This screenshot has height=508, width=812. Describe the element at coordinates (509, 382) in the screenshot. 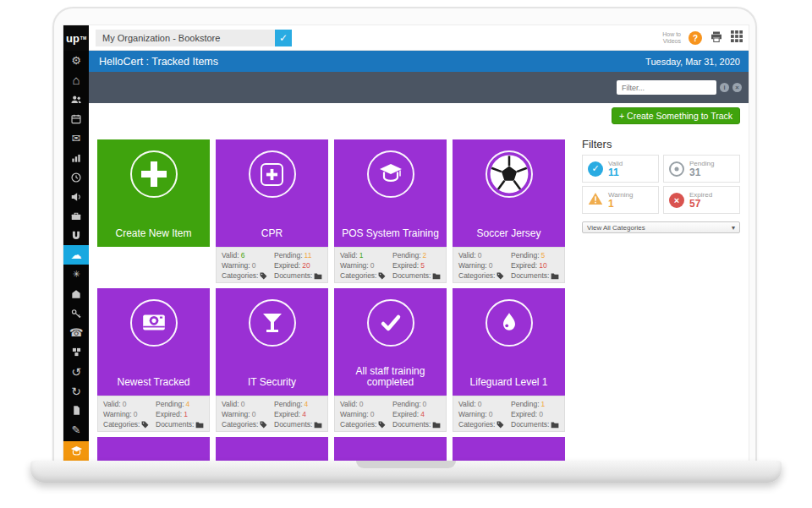

I see `card-title: Lifeguard Level 1` at that location.